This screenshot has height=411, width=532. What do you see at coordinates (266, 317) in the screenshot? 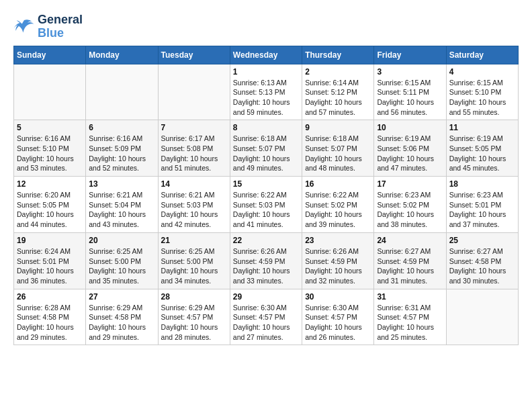
I see `calendar-cell: 29Sunrise: 6:30 AMSunset: 4:57 PMDayligh…` at bounding box center [266, 317].